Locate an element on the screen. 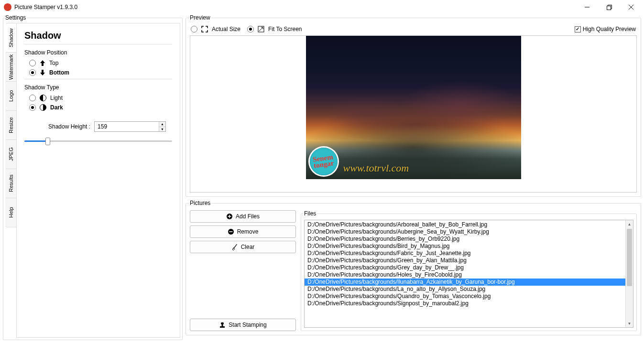 Image resolution: width=644 pixels, height=343 pixels. minimize-icon is located at coordinates (587, 7).